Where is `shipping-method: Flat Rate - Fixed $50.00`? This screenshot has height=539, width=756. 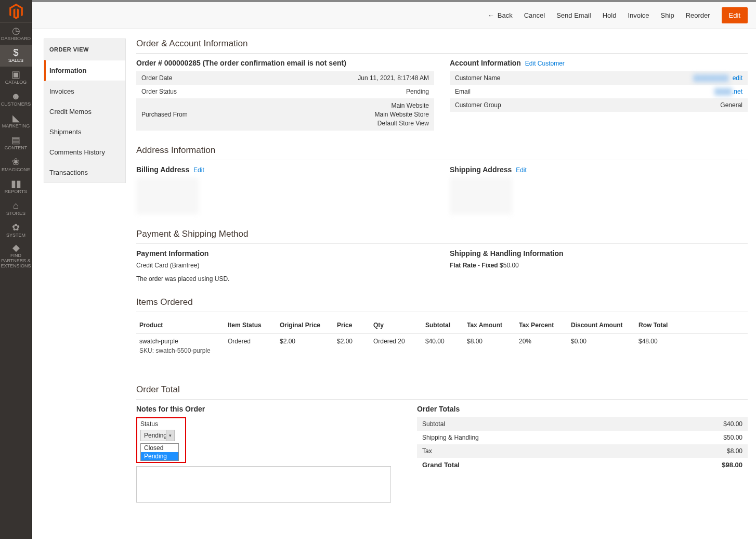 shipping-method: Flat Rate - Fixed $50.00 is located at coordinates (599, 265).